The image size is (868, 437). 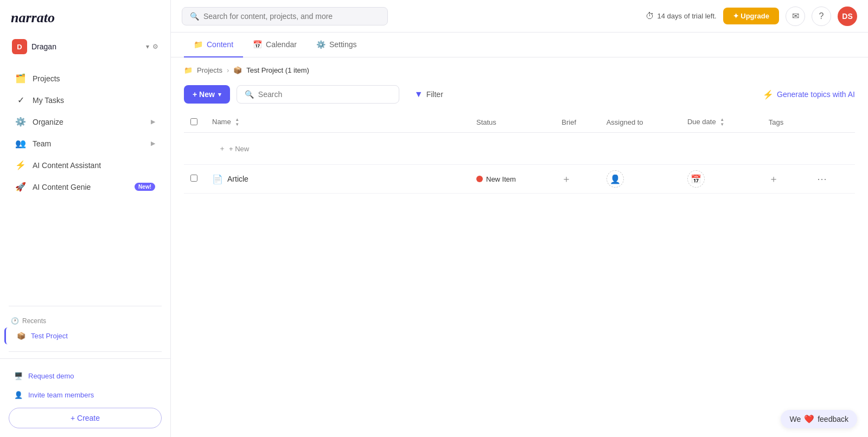 What do you see at coordinates (577, 123) in the screenshot?
I see `th-brief: Brief` at bounding box center [577, 123].